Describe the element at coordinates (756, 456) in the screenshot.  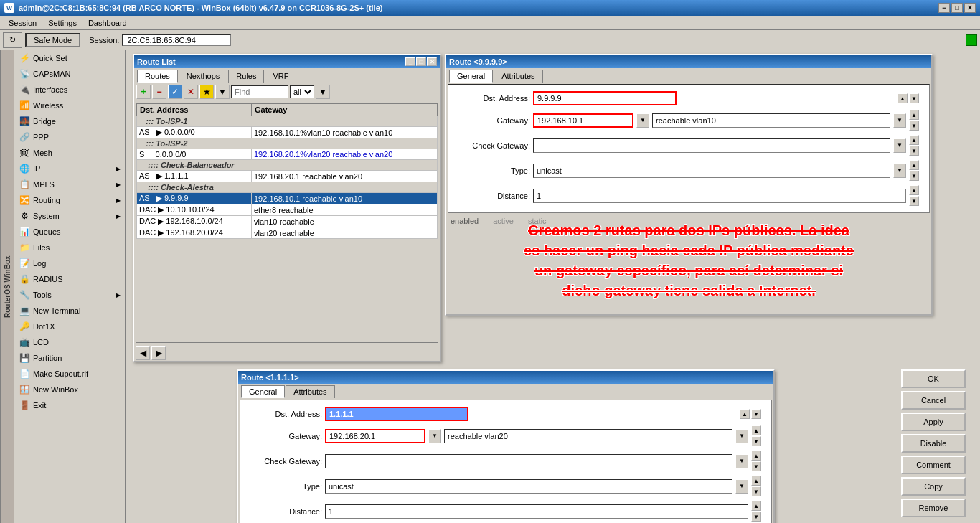
I see `check-gw-scroll-up-bottom: ▲` at that location.